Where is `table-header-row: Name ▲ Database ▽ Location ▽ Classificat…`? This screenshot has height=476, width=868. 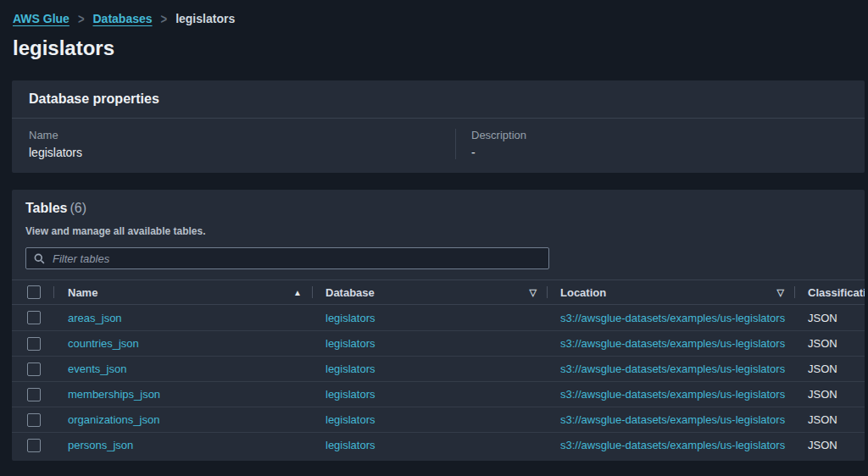
table-header-row: Name ▲ Database ▽ Location ▽ Classificat… is located at coordinates (438, 292).